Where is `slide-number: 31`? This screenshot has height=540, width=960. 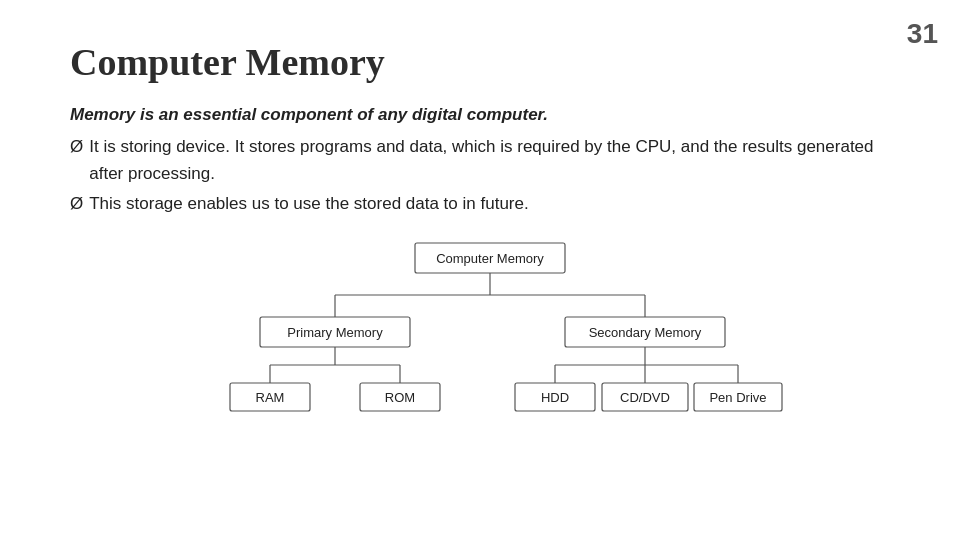 slide-number: 31 is located at coordinates (922, 34).